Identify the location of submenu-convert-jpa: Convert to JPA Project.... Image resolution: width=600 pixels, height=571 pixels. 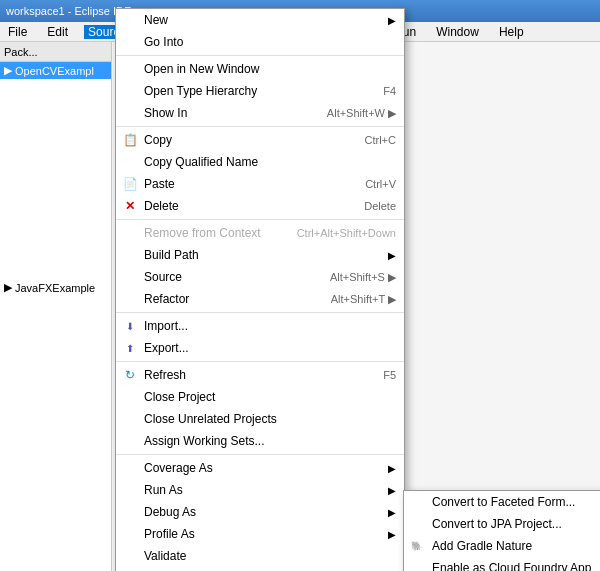
(502, 524).